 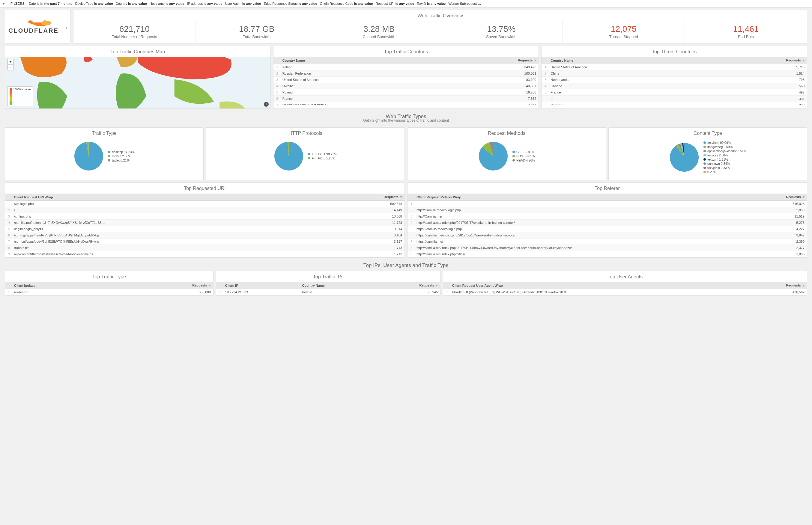 What do you see at coordinates (205, 226) in the screenshot?
I see `top-uri-table: Client Request URI WrapRequests ▾1/wp-lo…` at bounding box center [205, 226].